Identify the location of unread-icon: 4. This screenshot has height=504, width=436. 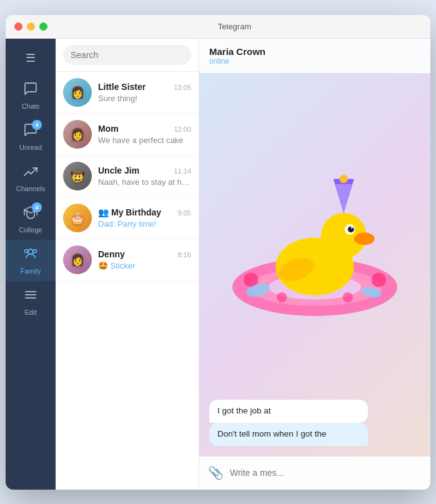
(31, 132).